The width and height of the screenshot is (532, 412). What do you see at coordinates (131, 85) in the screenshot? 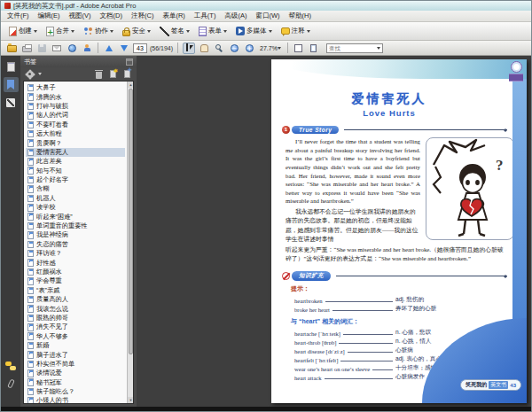
I see `scroll-up-arrow: ▲` at bounding box center [131, 85].